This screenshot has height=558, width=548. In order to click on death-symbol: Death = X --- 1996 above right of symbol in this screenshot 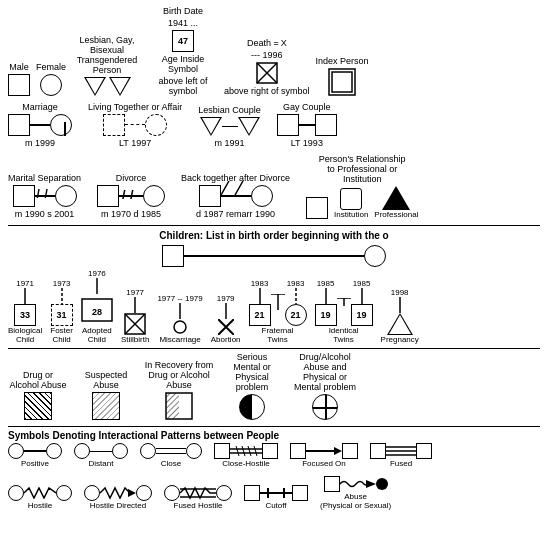, I will do `click(267, 67)`.